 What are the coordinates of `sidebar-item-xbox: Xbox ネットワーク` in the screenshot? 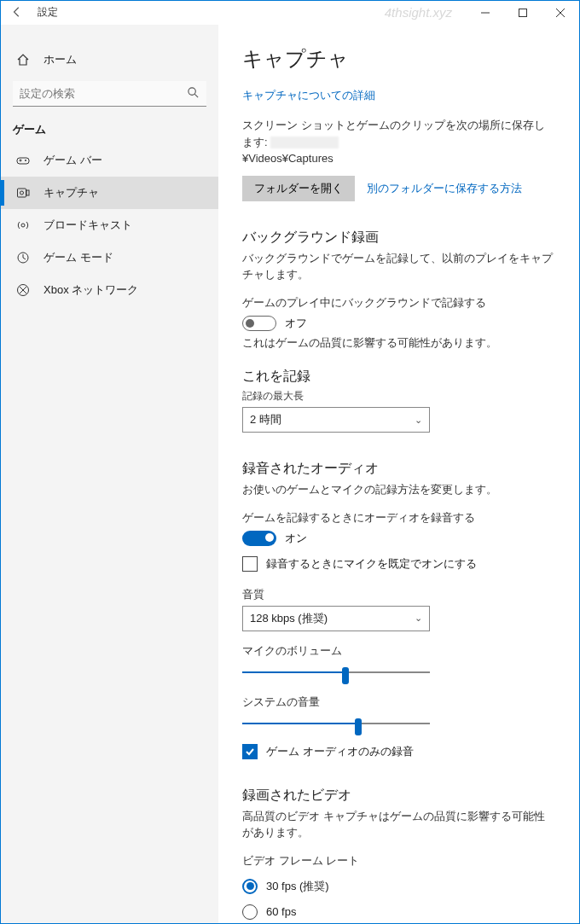 It's located at (109, 290).